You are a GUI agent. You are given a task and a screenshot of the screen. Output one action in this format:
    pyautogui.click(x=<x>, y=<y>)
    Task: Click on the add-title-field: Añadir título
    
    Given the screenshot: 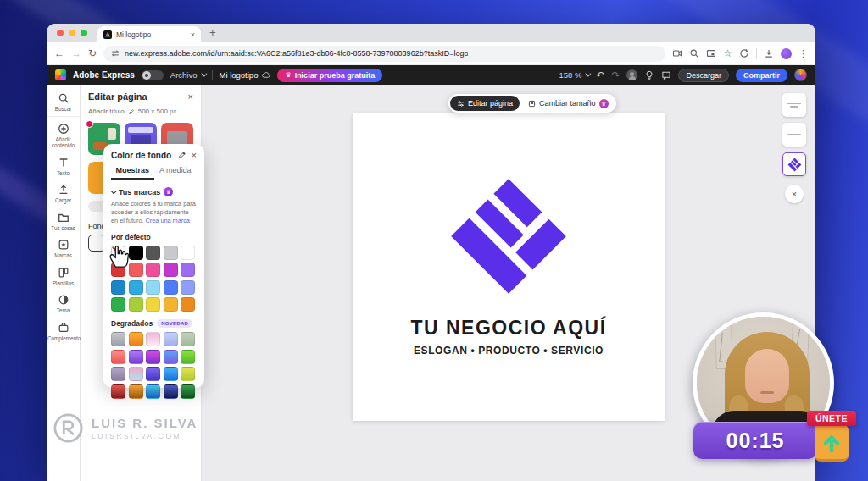 What is the action you would take?
    pyautogui.click(x=107, y=112)
    